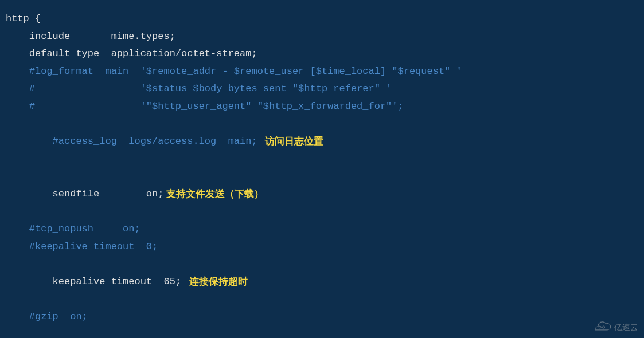  Describe the element at coordinates (143, 141) in the screenshot. I see `code-text: #access_log logs/access.log main;` at that location.